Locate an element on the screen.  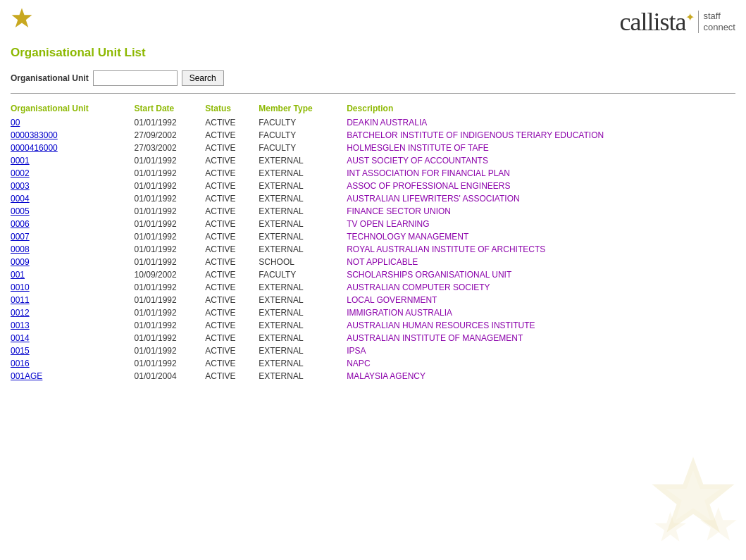
col-header-description: Description is located at coordinates (541, 108).